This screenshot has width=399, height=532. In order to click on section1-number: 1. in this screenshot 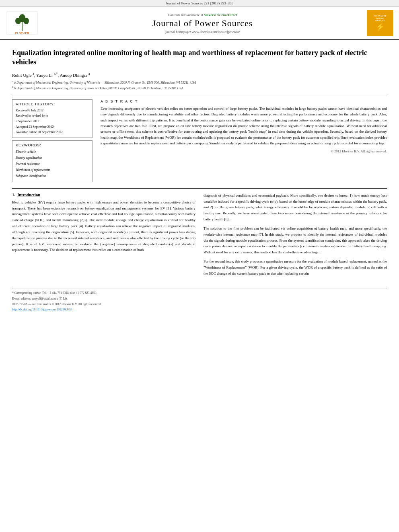, I will do `click(14, 195)`.